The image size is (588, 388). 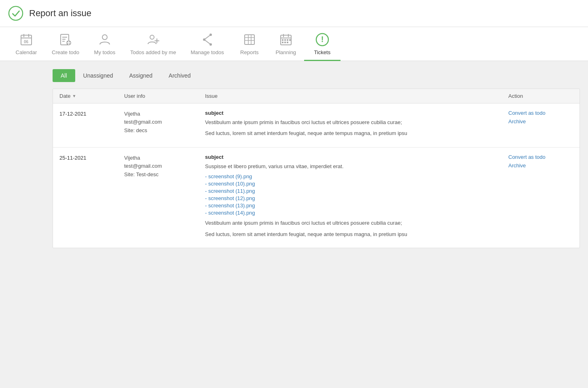 I want to click on col-header-issue: Issue, so click(x=357, y=96).